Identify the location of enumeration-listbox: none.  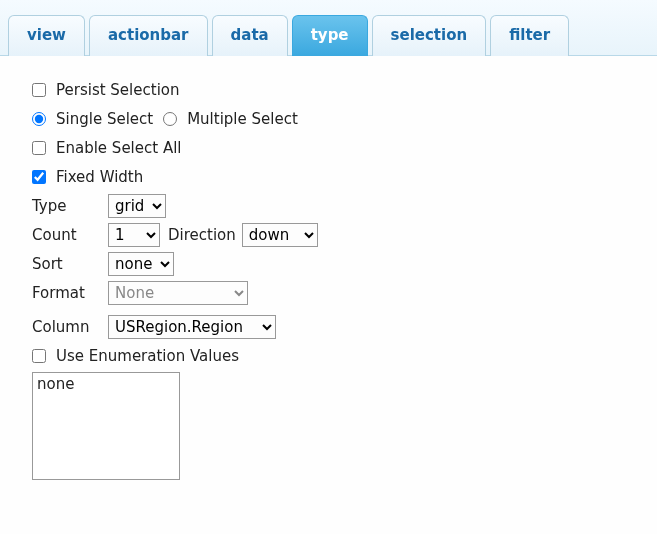
(106, 426).